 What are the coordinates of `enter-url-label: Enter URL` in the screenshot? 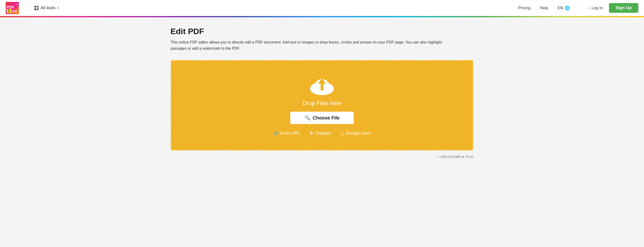 It's located at (290, 133).